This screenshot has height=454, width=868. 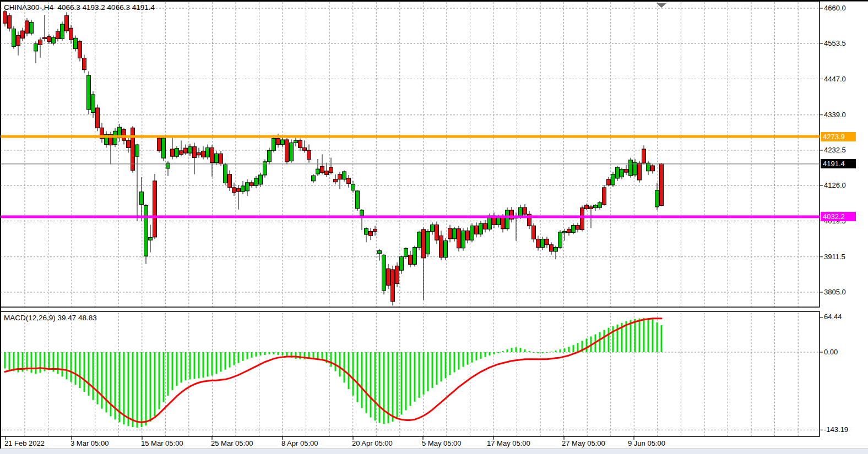 What do you see at coordinates (835, 292) in the screenshot?
I see `price-axis-label: 3805.0` at bounding box center [835, 292].